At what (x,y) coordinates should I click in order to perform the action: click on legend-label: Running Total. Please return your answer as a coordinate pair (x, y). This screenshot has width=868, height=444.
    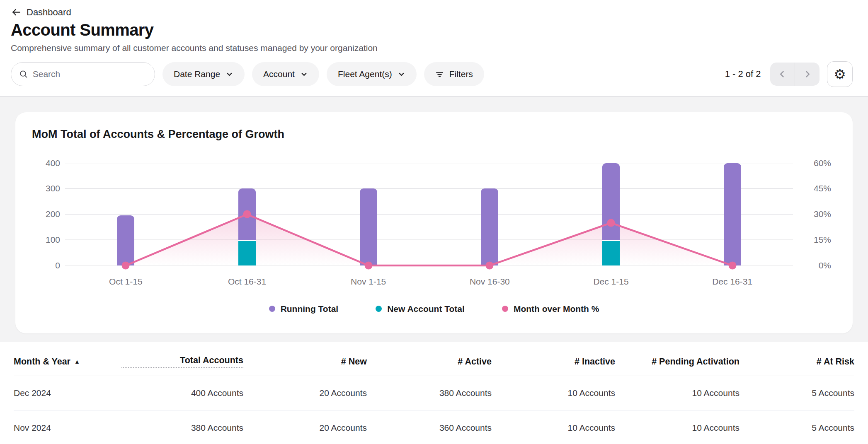
    Looking at the image, I should click on (310, 309).